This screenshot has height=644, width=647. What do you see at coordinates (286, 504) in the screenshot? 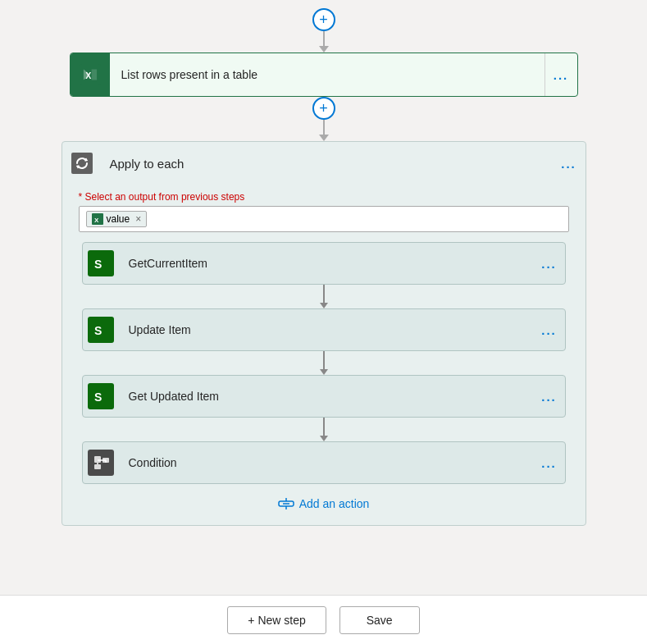
I see `add-action-icon` at bounding box center [286, 504].